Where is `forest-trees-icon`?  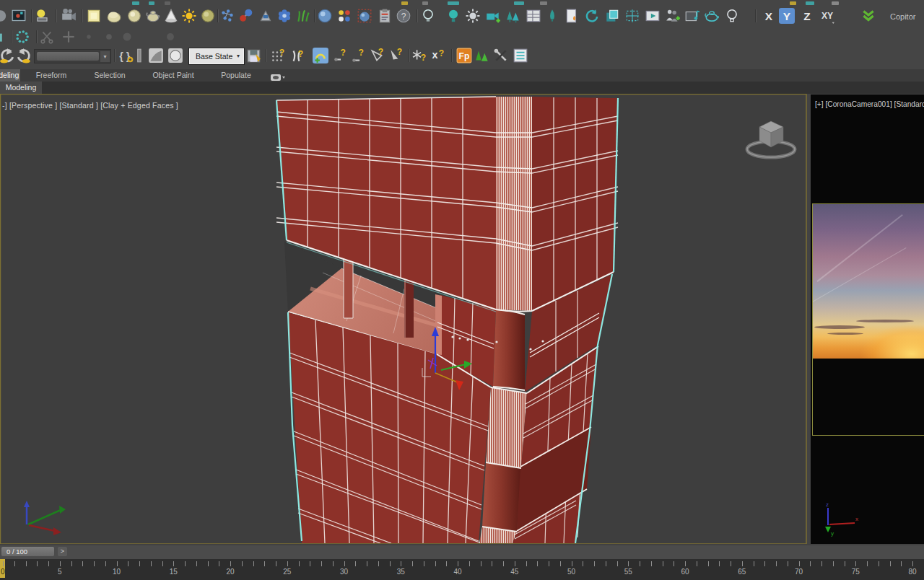 forest-trees-icon is located at coordinates (482, 56).